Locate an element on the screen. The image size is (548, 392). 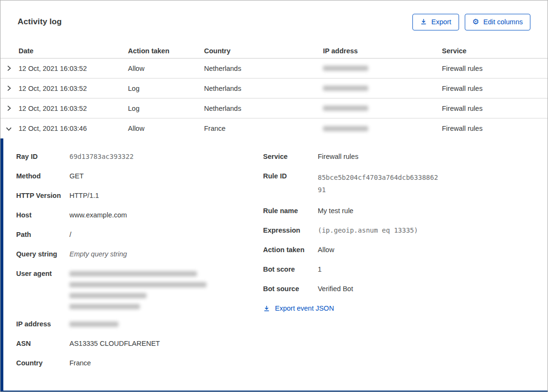
column-header-ip-address: IP address is located at coordinates (382, 51).